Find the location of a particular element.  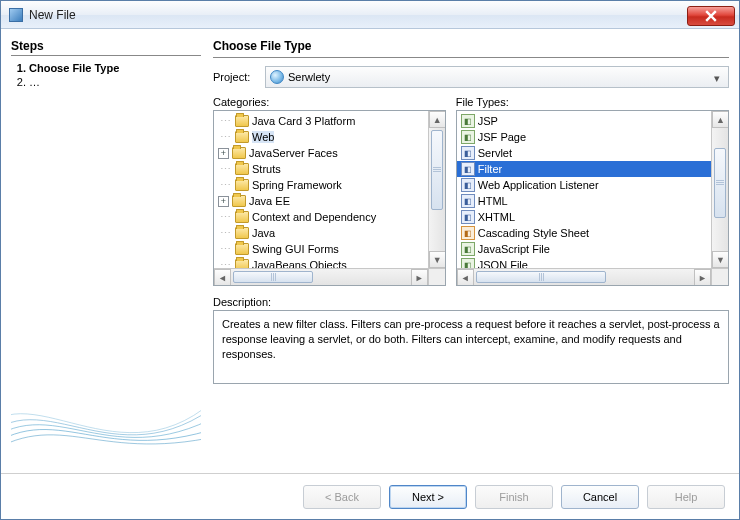

filetype-label: XHTML is located at coordinates (496, 217).